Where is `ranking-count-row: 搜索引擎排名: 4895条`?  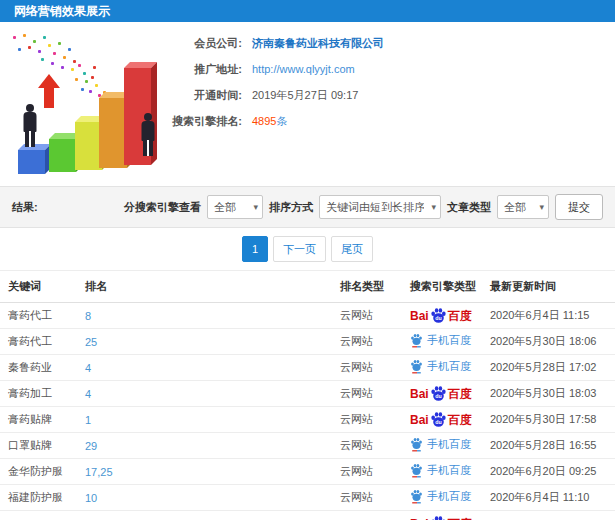 ranking-count-row: 搜索引擎排名: 4895条 is located at coordinates (277, 121).